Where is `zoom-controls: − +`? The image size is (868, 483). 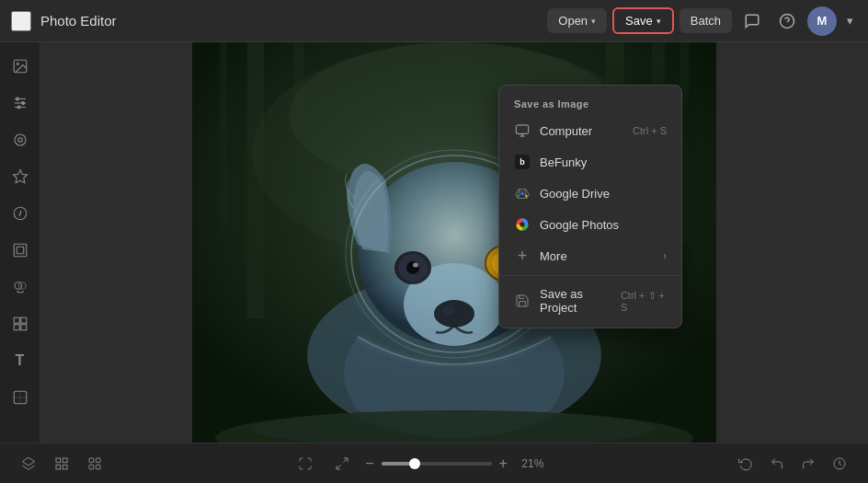 zoom-controls: − + is located at coordinates (436, 464).